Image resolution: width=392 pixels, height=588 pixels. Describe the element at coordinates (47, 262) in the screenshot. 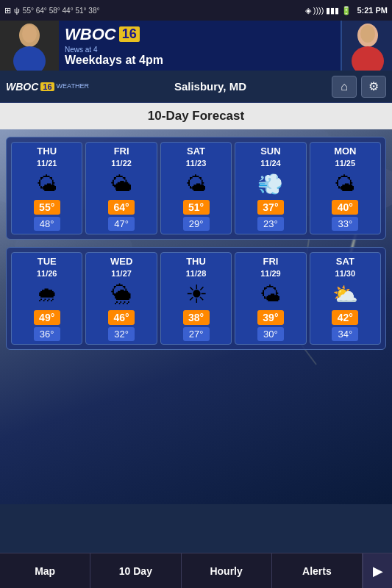

I see `day-name: TUE` at that location.